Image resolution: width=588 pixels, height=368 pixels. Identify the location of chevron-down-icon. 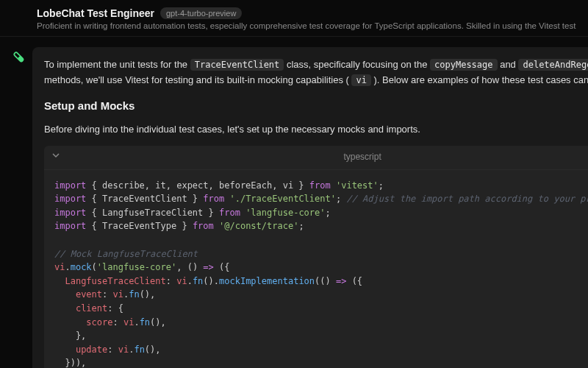
(59, 158).